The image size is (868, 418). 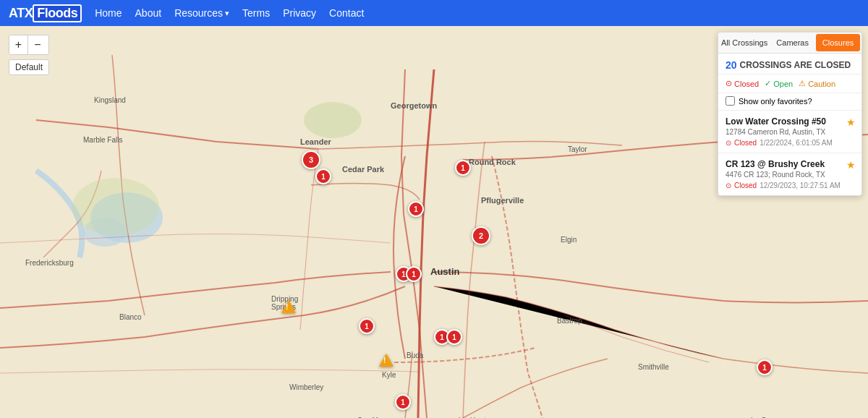 I want to click on caution-icon: ⚠, so click(x=802, y=84).